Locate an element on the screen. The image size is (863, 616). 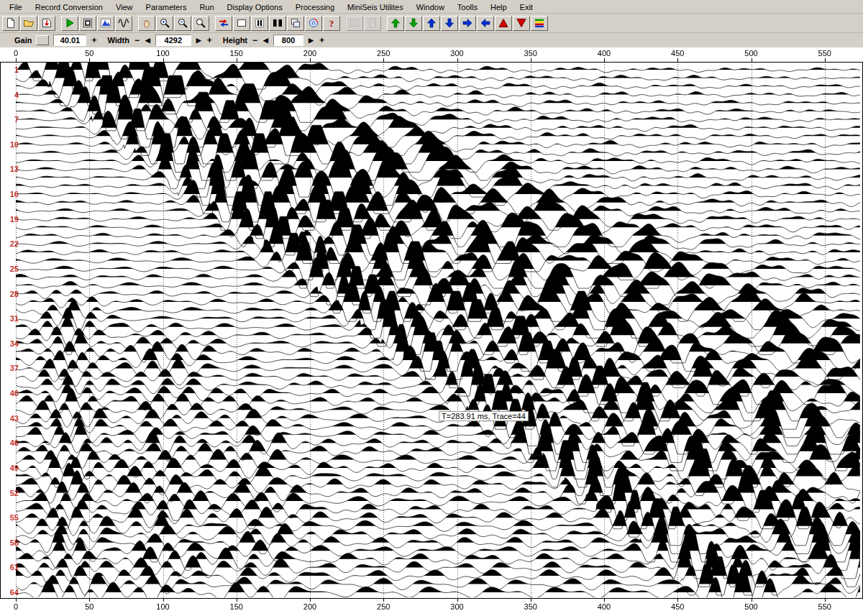
stop-square-icon is located at coordinates (88, 23).